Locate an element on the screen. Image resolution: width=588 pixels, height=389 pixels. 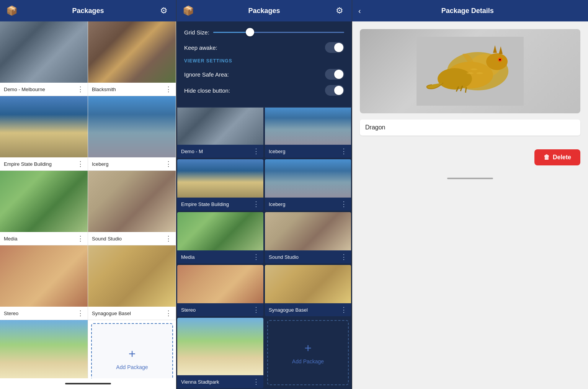
middle-package-item-stereo: Stereo ⋮ is located at coordinates (220, 291).